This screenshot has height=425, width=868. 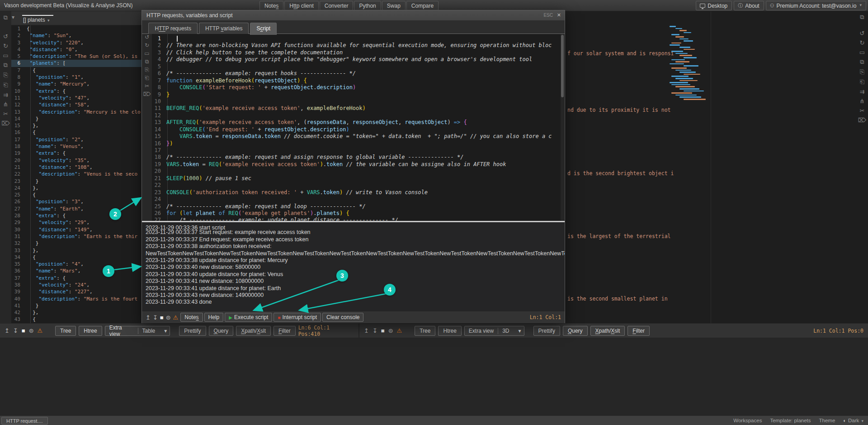 I want to click on theme-select: ◐Dark ▾, so click(x=854, y=420).